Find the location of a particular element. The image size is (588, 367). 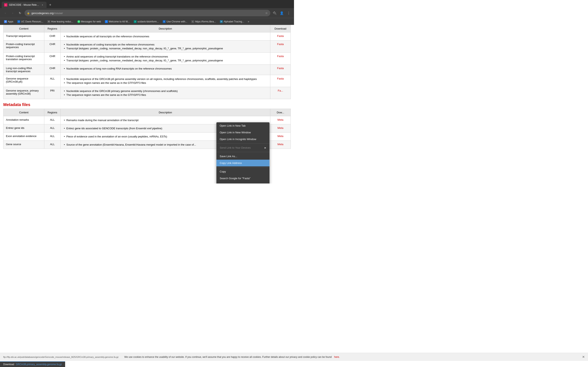

row-description: Nucleotide sequences of all transcripts … is located at coordinates (166, 36).